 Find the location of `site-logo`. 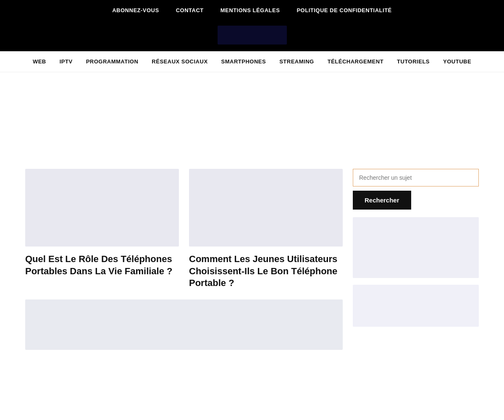

site-logo is located at coordinates (252, 35).